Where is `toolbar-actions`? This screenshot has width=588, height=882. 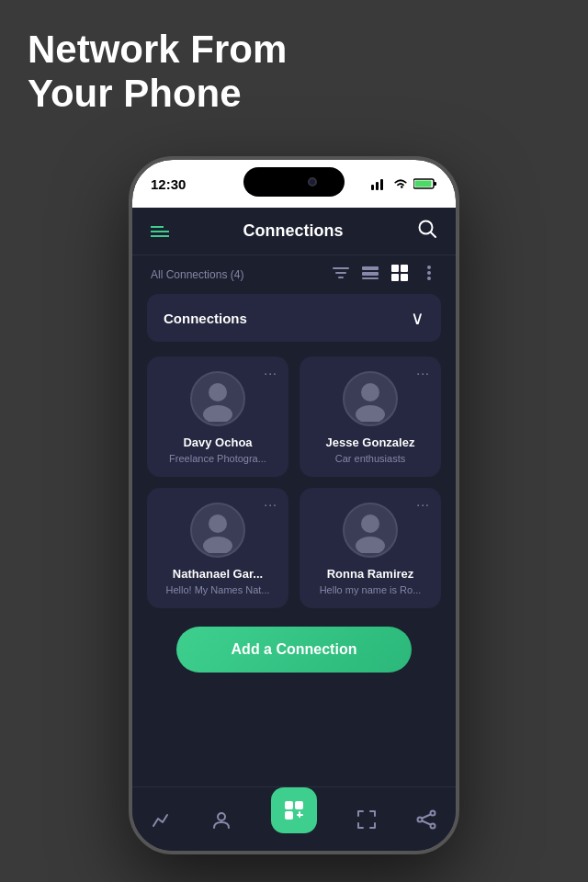
toolbar-actions is located at coordinates (385, 275).